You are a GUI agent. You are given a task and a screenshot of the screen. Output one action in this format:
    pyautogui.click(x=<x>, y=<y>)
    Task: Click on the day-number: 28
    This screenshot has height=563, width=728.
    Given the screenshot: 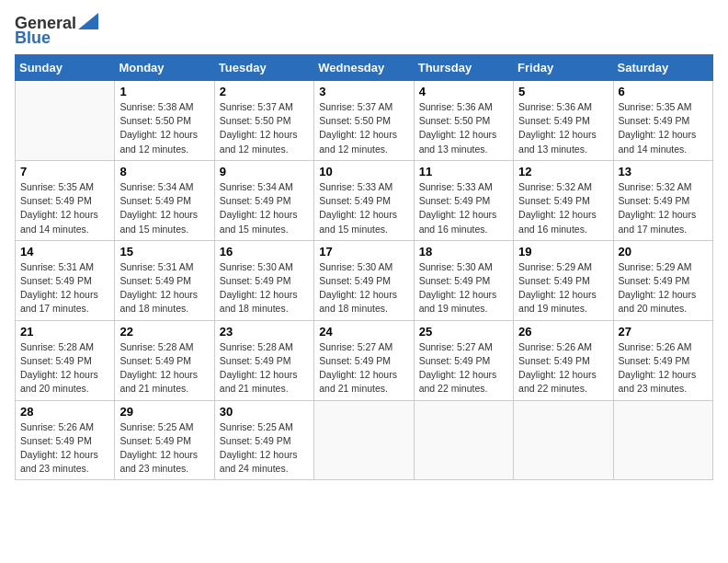 What is the action you would take?
    pyautogui.click(x=64, y=412)
    